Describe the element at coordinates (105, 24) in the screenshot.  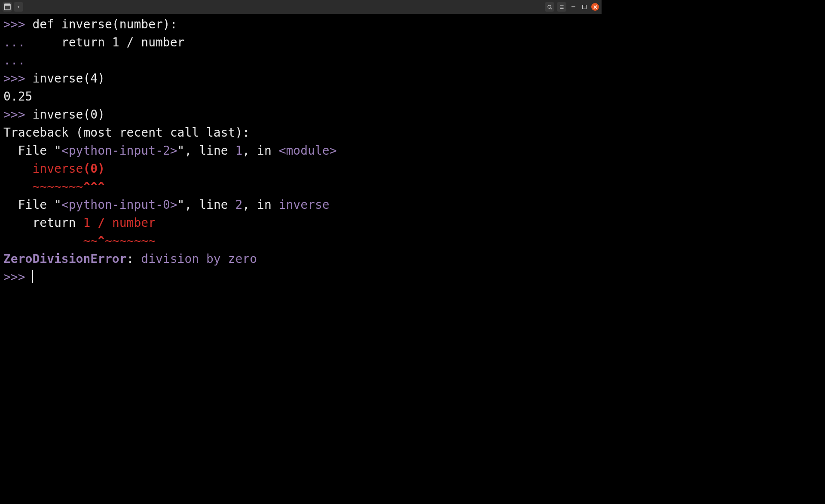
I see `code-line: def inverse(number):` at that location.